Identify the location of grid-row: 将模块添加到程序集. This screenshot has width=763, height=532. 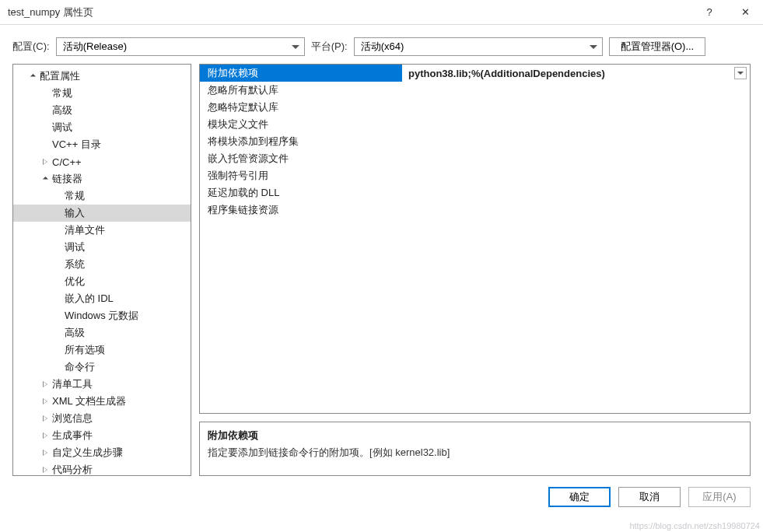
(474, 142).